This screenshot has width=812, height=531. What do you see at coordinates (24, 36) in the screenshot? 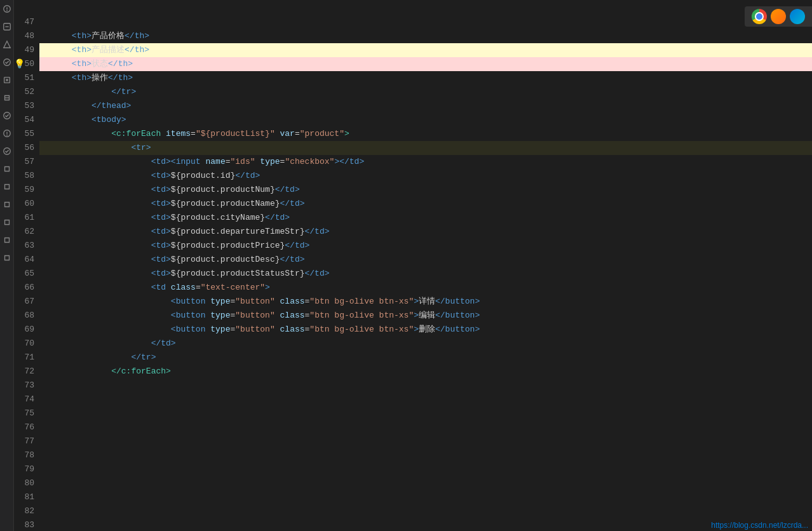
I see `line-num-2: 48` at bounding box center [24, 36].